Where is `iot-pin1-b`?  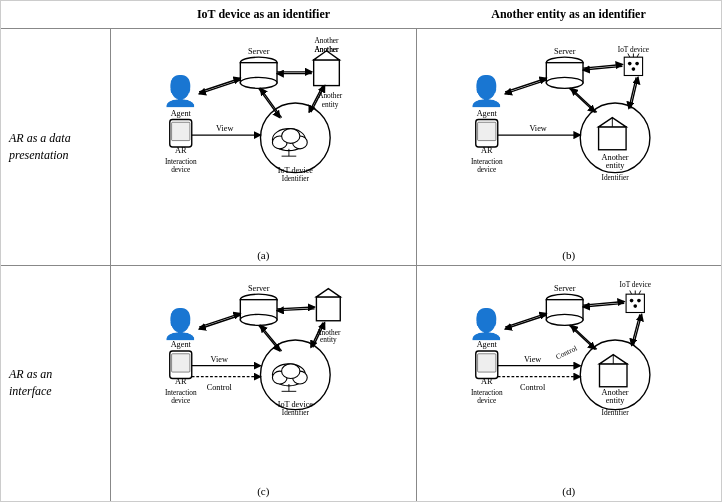
iot-pin1-b is located at coordinates (628, 56).